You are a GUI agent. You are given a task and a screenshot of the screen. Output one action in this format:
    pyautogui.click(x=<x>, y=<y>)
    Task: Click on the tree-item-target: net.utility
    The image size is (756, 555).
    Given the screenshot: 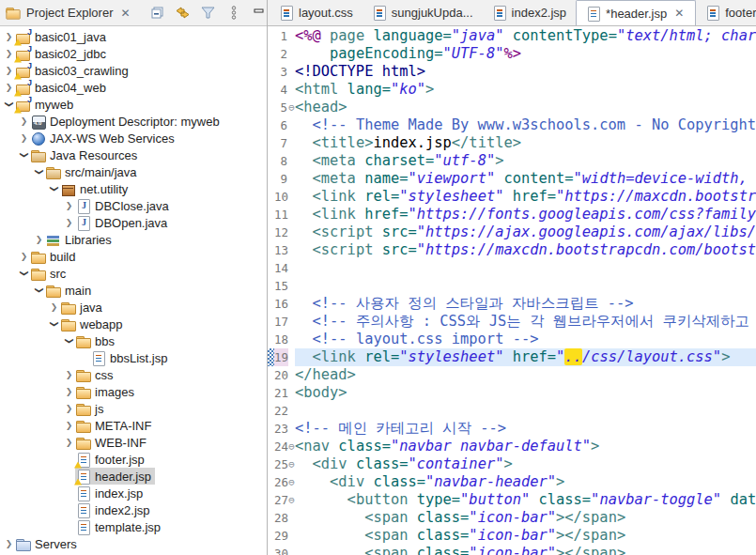 What is the action you would take?
    pyautogui.click(x=96, y=189)
    